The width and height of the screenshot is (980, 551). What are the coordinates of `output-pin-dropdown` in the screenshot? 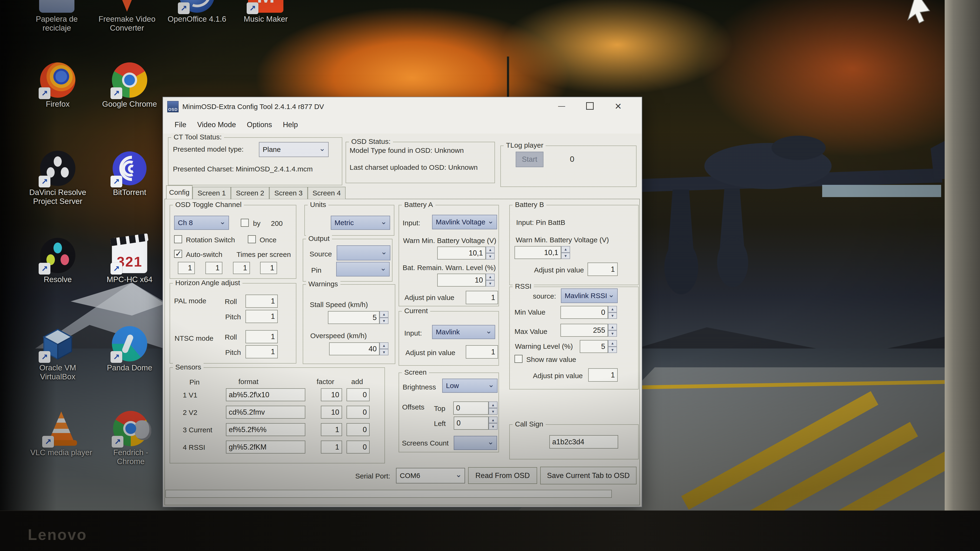 It's located at (363, 269).